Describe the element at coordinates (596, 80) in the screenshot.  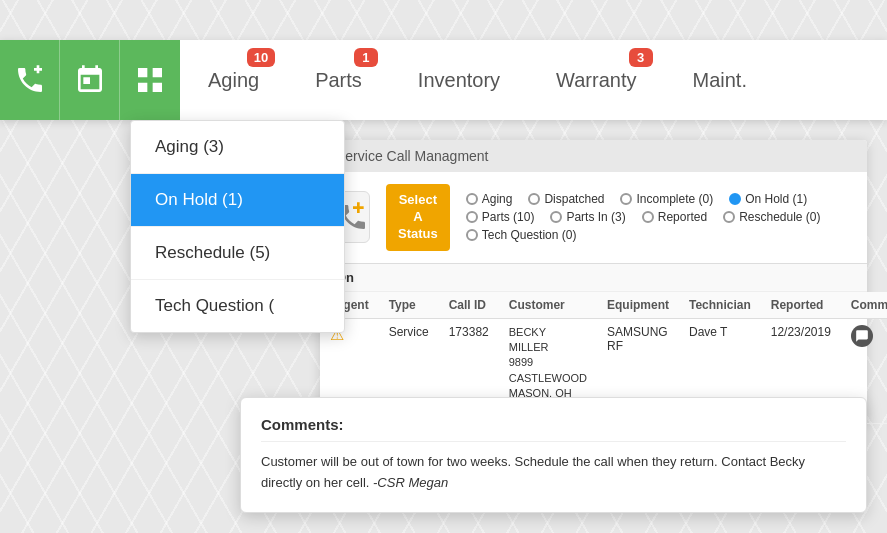
I see `tab-warranty-label: Warranty` at that location.